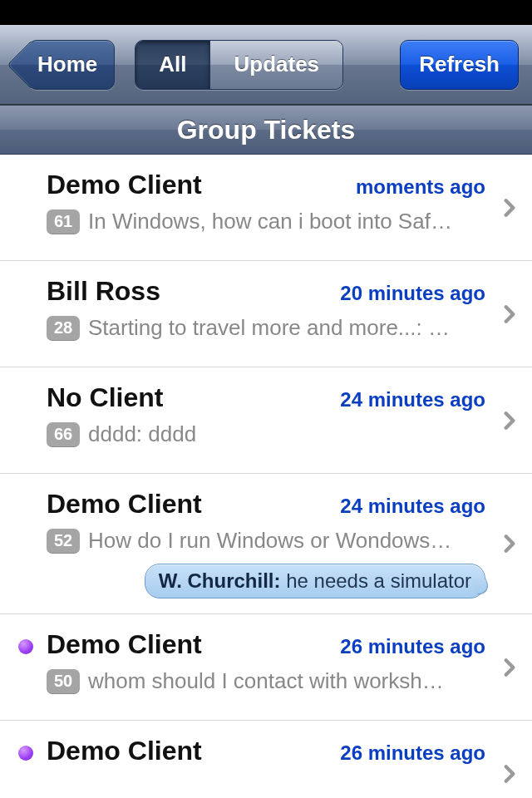  What do you see at coordinates (276, 65) in the screenshot?
I see `segment-updates: Updates` at bounding box center [276, 65].